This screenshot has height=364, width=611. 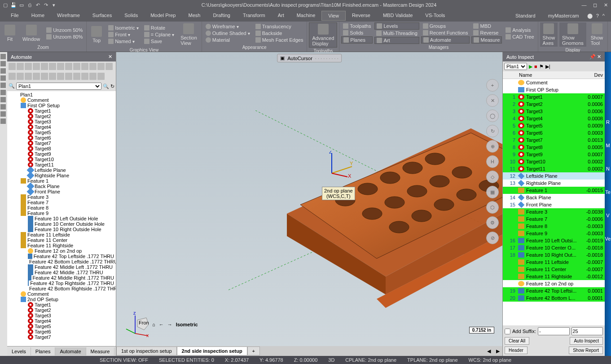 What do you see at coordinates (608, 239) in the screenshot?
I see `edge-tab: Ve` at bounding box center [608, 239].